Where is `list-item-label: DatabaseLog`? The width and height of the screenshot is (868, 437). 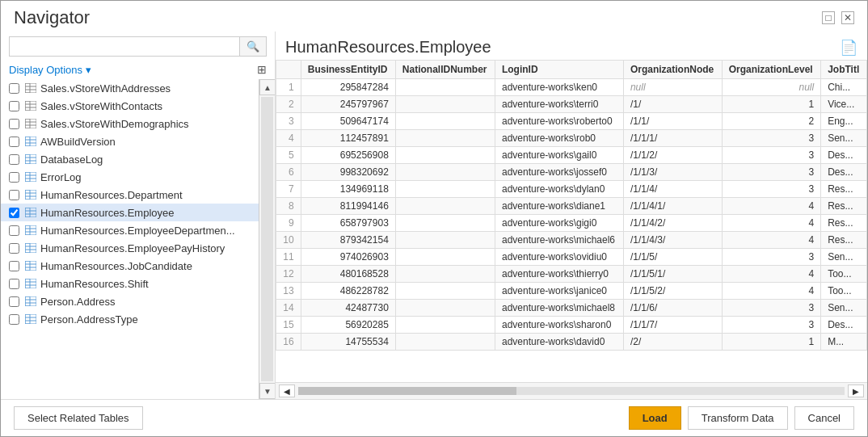 list-item-label: DatabaseLog is located at coordinates (71, 160).